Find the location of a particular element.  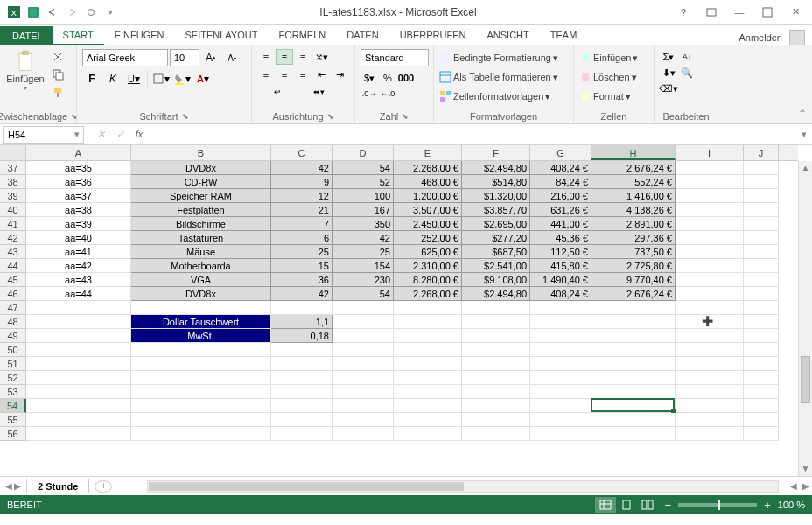

row-header: 55 is located at coordinates (13, 420).